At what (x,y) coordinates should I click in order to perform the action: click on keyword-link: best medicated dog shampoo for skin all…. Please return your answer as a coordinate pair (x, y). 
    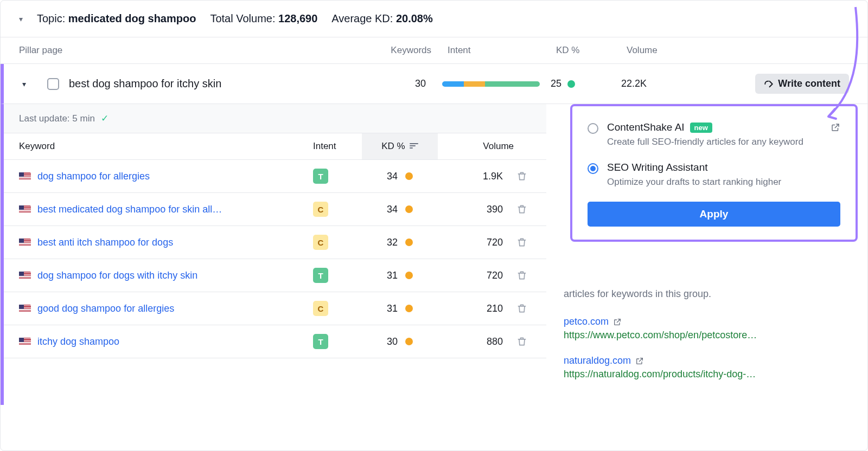
    Looking at the image, I should click on (130, 209).